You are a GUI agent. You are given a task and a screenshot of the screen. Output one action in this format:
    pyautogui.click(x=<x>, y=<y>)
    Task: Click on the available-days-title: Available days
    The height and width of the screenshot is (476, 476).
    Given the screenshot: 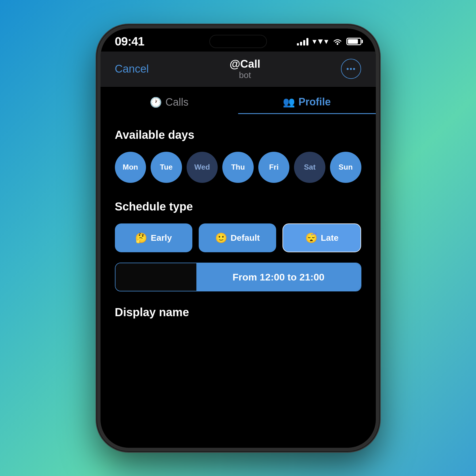 What is the action you would take?
    pyautogui.click(x=238, y=135)
    